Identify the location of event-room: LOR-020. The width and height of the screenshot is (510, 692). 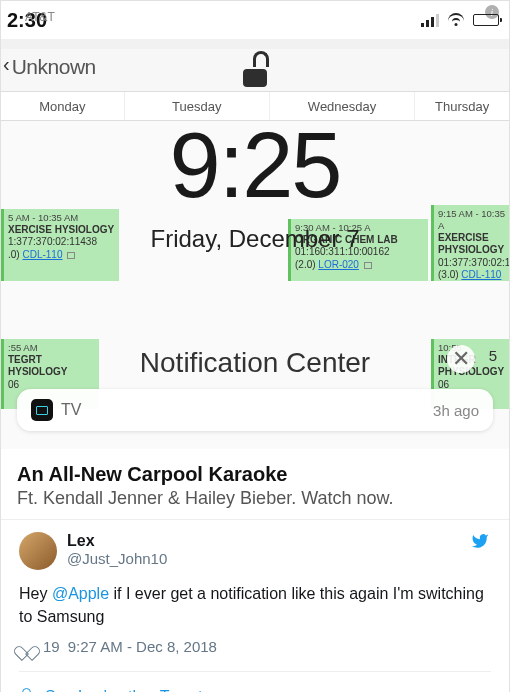
(338, 264).